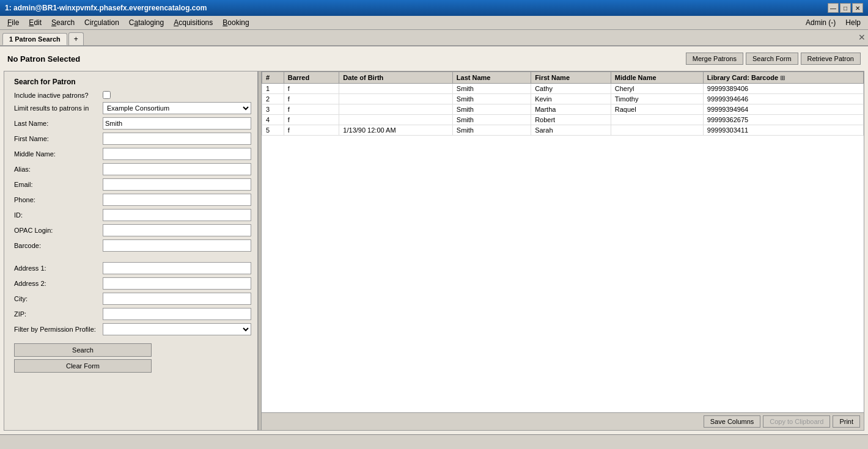  What do you see at coordinates (491, 78) in the screenshot?
I see `col-header-last-name: Last Name` at bounding box center [491, 78].